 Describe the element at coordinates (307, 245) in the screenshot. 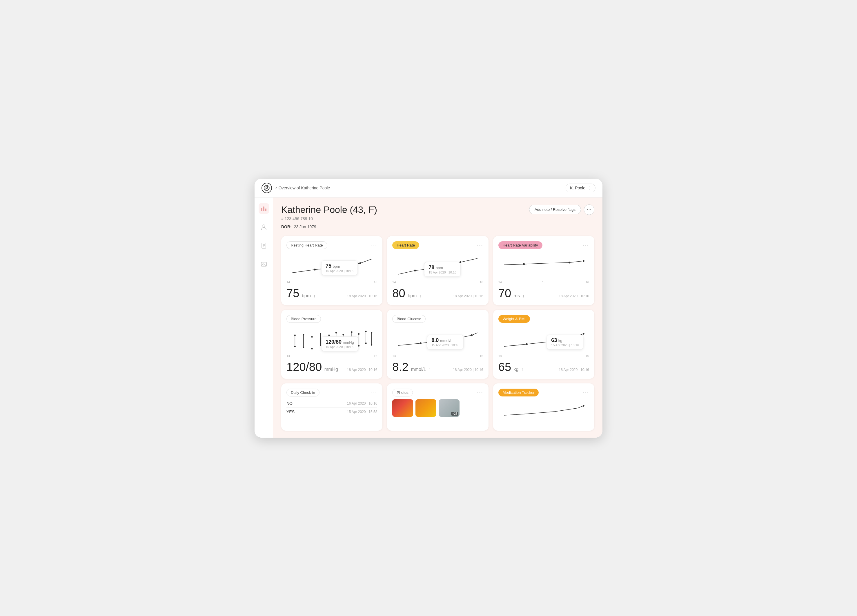

I see `card-tag: Resting Heart Rate` at that location.